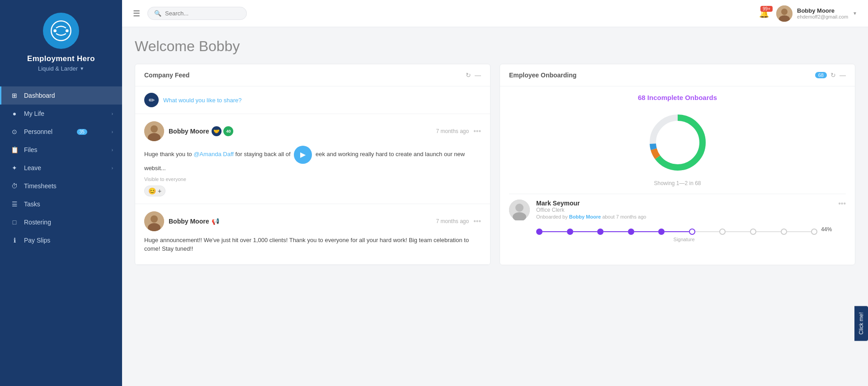 Image resolution: width=868 pixels, height=386 pixels. What do you see at coordinates (61, 59) in the screenshot?
I see `app-name: Employment Hero` at bounding box center [61, 59].